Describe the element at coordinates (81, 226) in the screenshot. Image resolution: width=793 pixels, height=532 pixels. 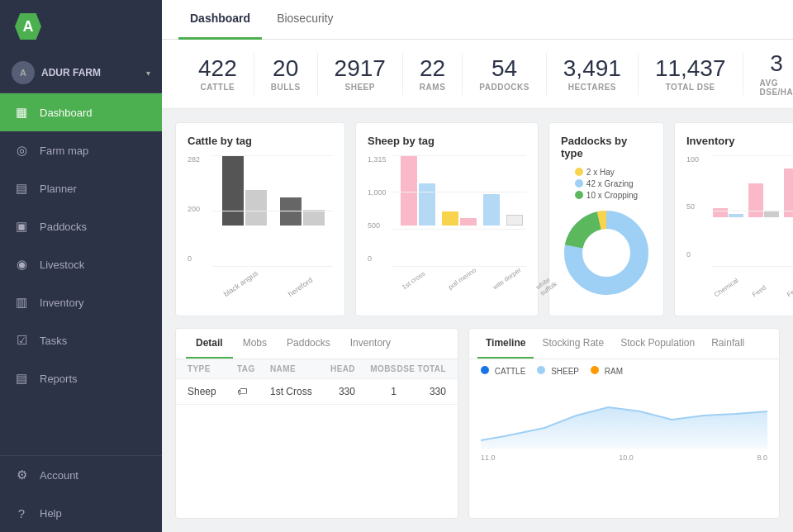
I see `nav-item-paddocks: ▣ Paddocks` at that location.